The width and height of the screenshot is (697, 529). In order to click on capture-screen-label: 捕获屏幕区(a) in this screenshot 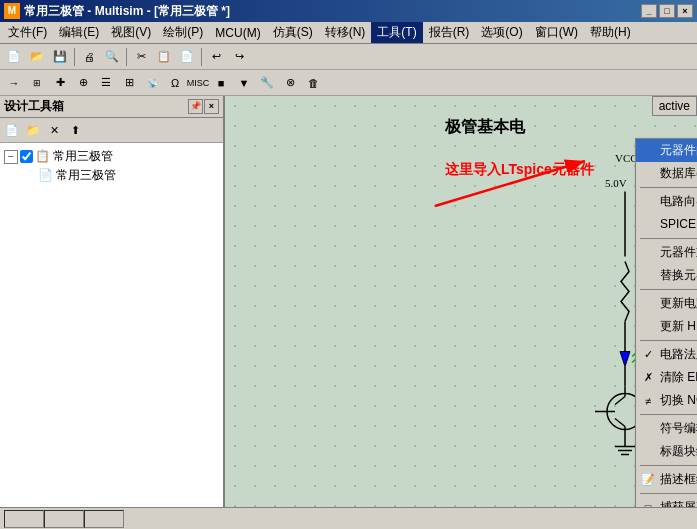, I will do `click(678, 503)`.